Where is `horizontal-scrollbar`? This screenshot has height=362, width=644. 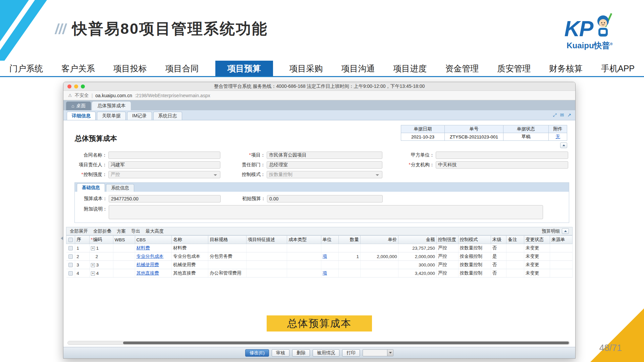 horizontal-scrollbar is located at coordinates (319, 343).